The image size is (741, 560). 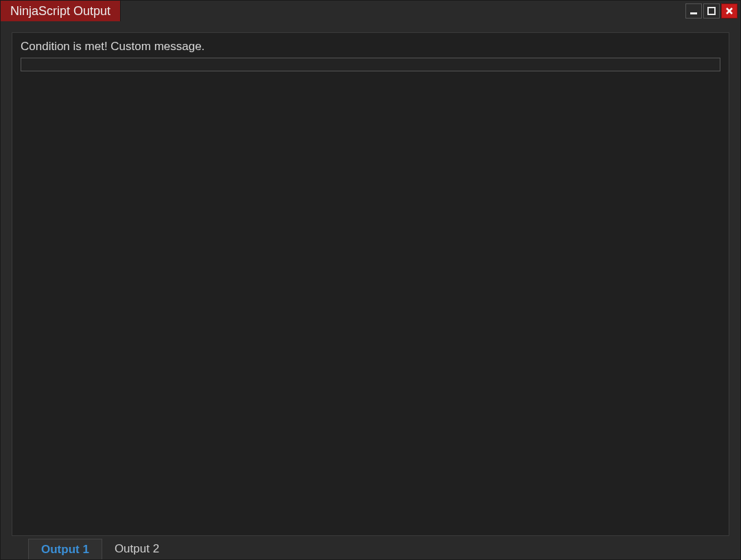 What do you see at coordinates (694, 11) in the screenshot?
I see `minimize-icon` at bounding box center [694, 11].